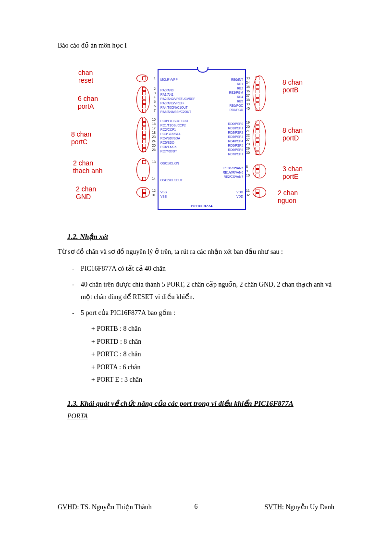 The image size is (392, 540). I want to click on footer-right: SVTH: Nguyễn Uy Danh, so click(300, 507).